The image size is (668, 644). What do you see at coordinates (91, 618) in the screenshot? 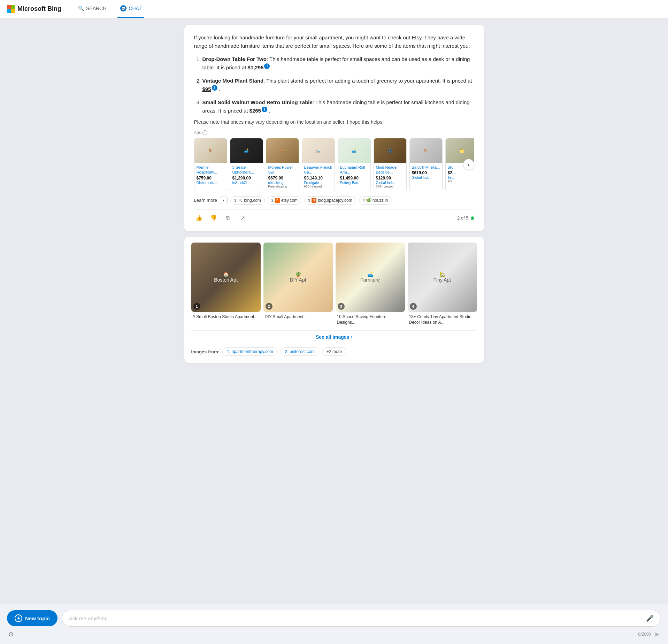
I see `input-placeholder: Ask me anything...` at bounding box center [91, 618].